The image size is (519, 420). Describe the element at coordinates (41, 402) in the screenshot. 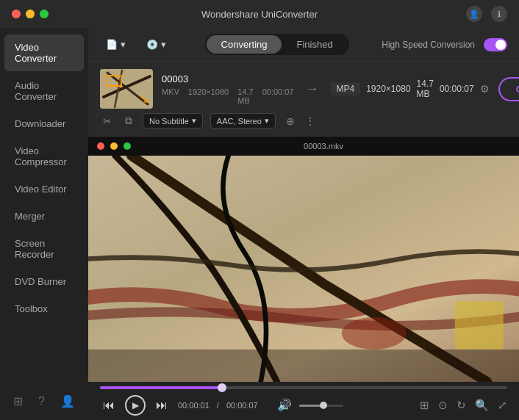

I see `help-icon: ?` at that location.